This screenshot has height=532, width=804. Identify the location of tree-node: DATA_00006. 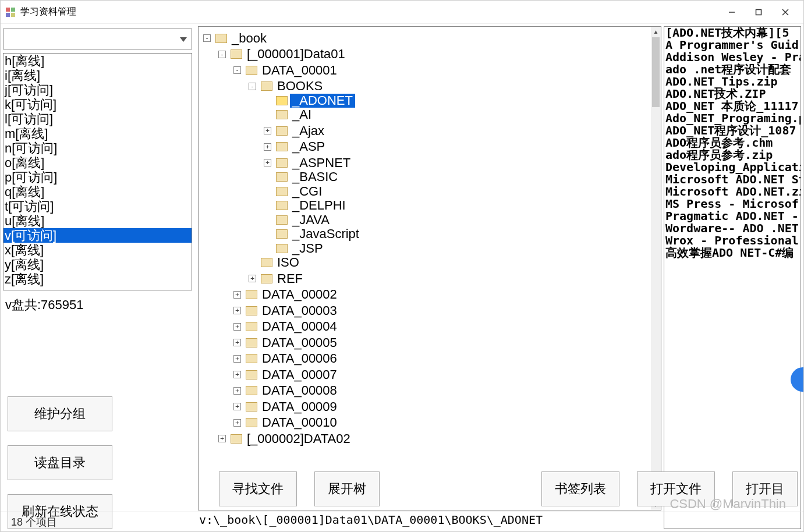
(299, 359).